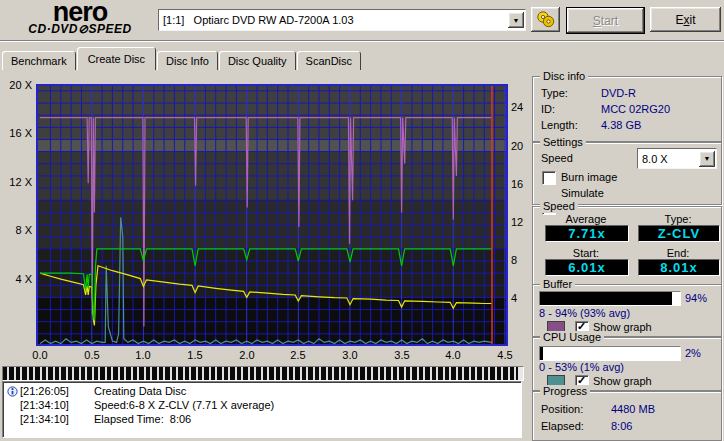  What do you see at coordinates (587, 234) in the screenshot?
I see `average-speed-display: 7.71x` at bounding box center [587, 234].